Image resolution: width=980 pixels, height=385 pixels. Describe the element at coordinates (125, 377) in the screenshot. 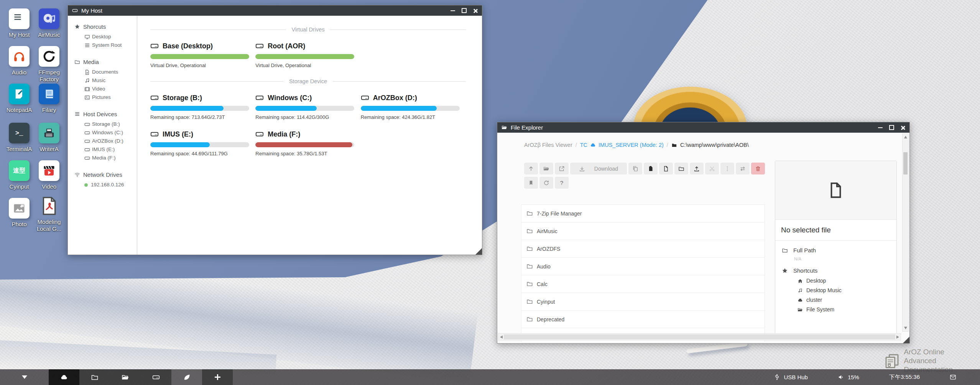

I see `folder-open-icon` at that location.